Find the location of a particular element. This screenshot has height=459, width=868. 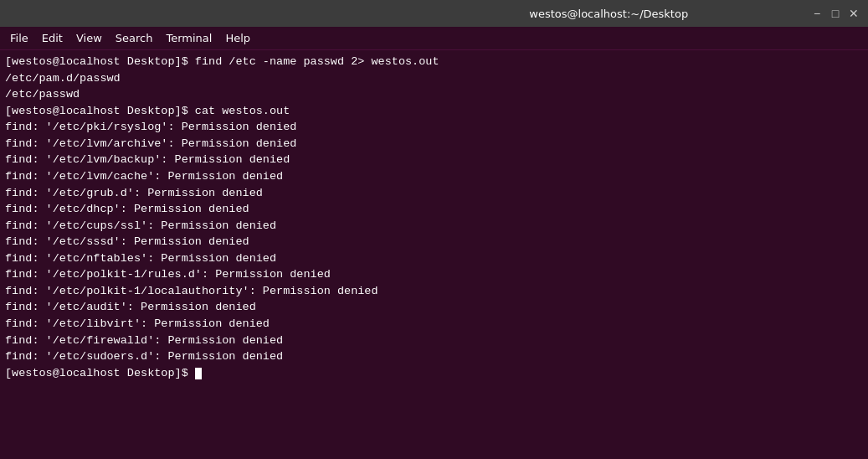

terminal-line: find: '/etc/lvm/archive': Permission den… is located at coordinates (434, 144).